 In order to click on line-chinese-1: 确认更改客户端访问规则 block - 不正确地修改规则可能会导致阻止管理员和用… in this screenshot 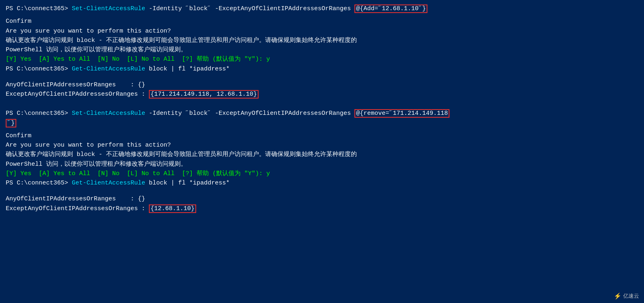, I will do `click(322, 41)`.